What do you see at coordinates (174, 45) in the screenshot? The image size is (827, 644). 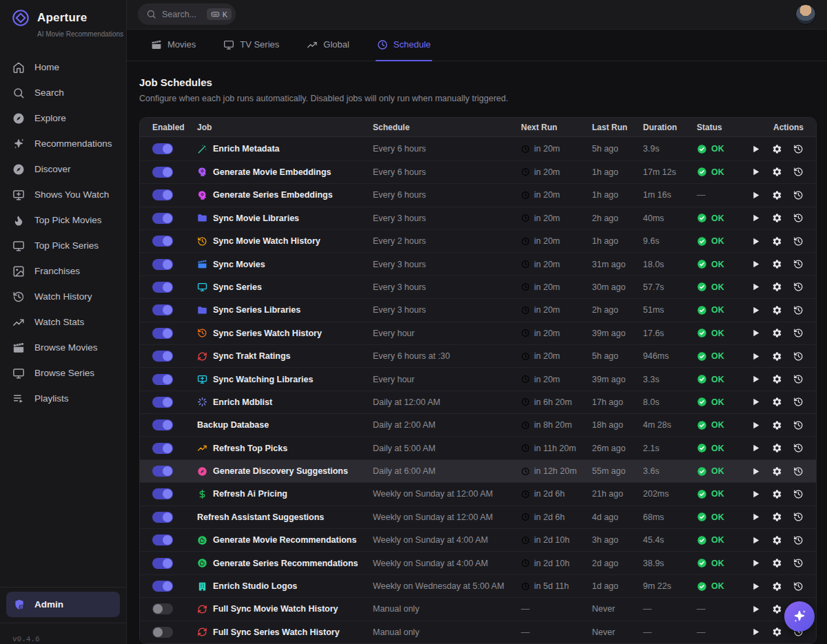 I see `tab-movies: Movies` at bounding box center [174, 45].